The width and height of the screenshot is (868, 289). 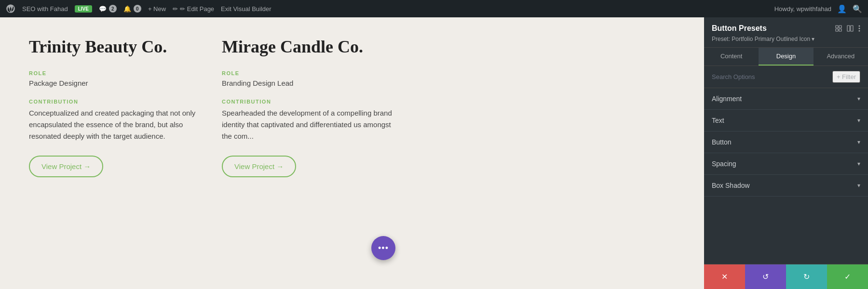 What do you see at coordinates (846, 77) in the screenshot?
I see `filter-button: + Filter` at bounding box center [846, 77].